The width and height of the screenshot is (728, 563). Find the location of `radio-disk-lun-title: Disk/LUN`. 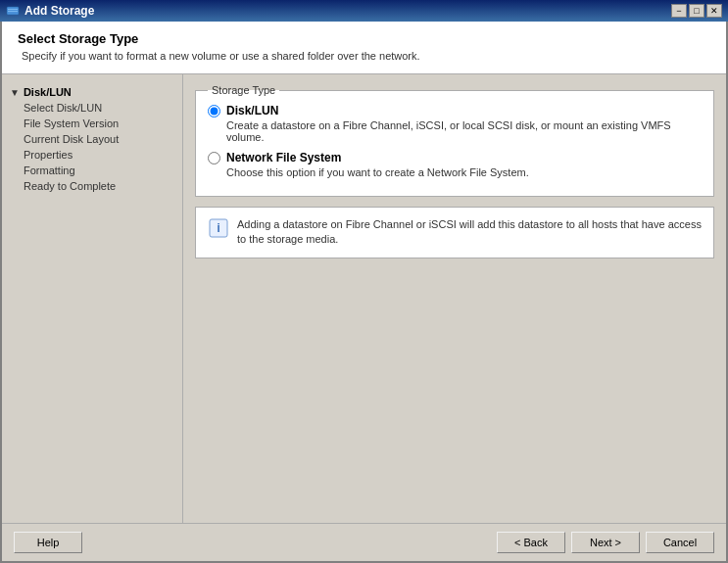

radio-disk-lun-title: Disk/LUN is located at coordinates (464, 111).